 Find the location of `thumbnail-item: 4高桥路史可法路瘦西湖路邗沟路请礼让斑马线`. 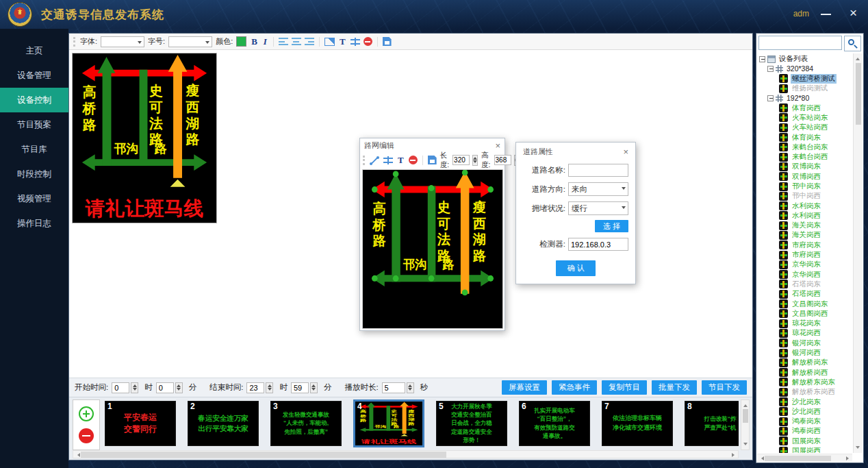

thumbnail-item: 4高桥路史可法路瘦西湖路邗沟路请礼让斑马线 is located at coordinates (389, 423).